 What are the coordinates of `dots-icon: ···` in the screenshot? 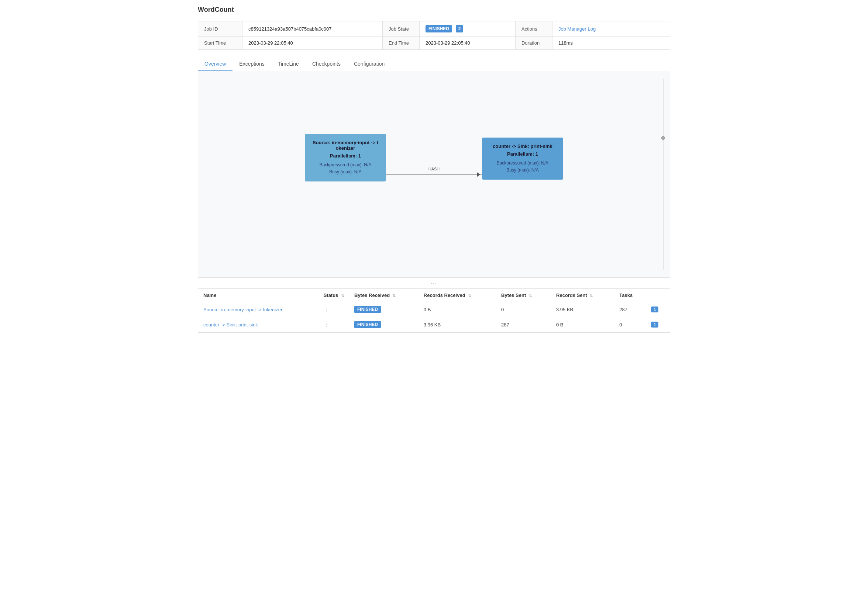 It's located at (434, 283).